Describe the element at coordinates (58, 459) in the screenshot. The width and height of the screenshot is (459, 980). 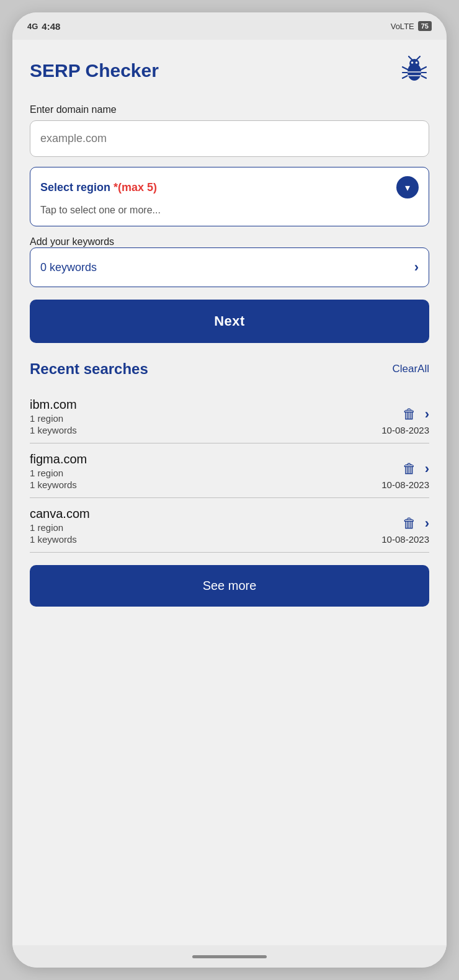
I see `search-domain: figma.com` at that location.